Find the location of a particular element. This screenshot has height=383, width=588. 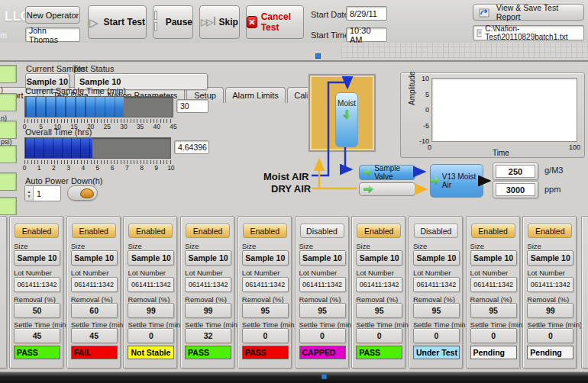

v13-moist-air-valve: V13 Moist Air is located at coordinates (457, 181).